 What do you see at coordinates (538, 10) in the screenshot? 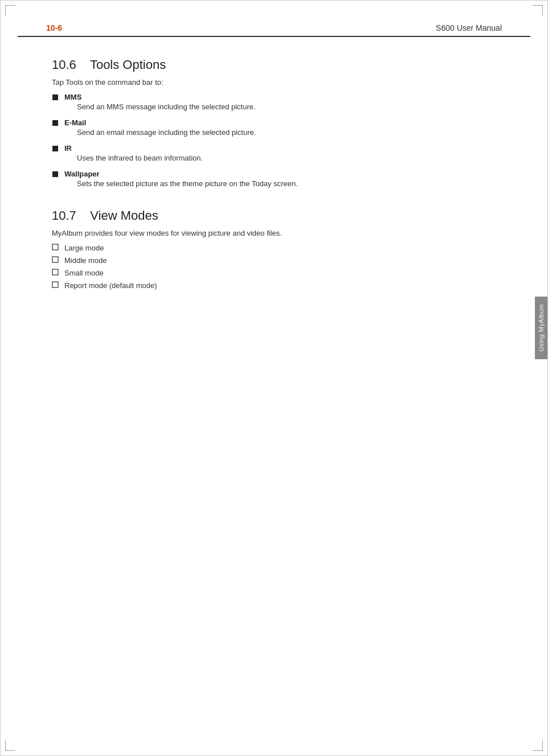
I see `corner-tr` at bounding box center [538, 10].